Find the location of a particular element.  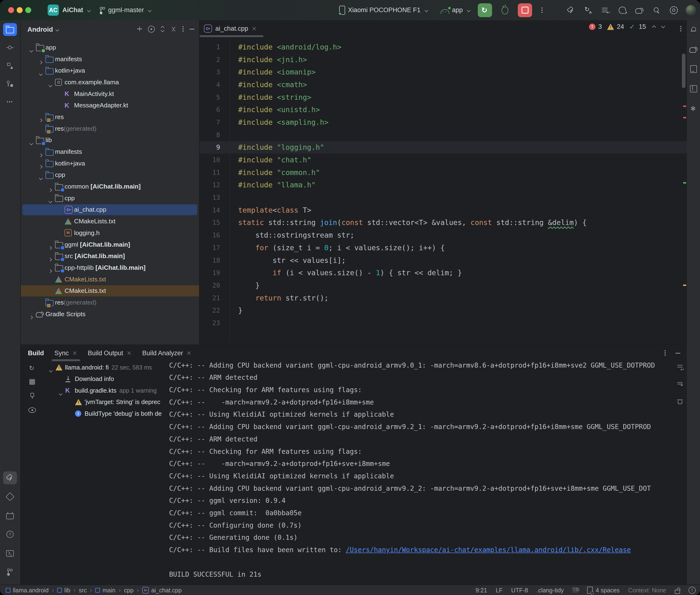

breadcrumb-item: src is located at coordinates (83, 590).